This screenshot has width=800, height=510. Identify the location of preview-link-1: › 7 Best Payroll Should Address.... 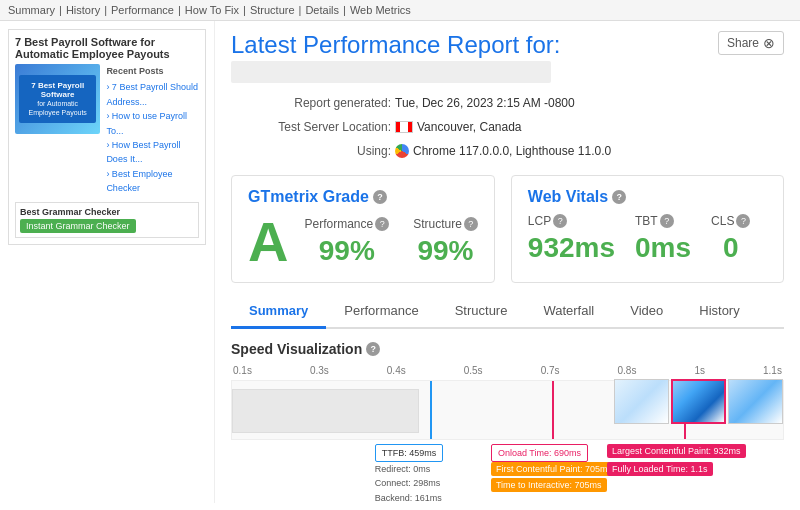
(152, 94).